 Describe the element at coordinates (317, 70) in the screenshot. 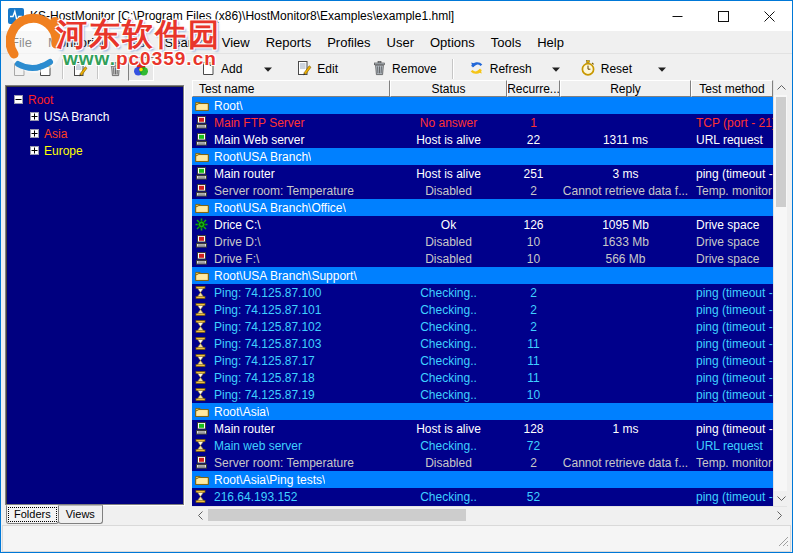

I see `edit-button: Edit` at that location.